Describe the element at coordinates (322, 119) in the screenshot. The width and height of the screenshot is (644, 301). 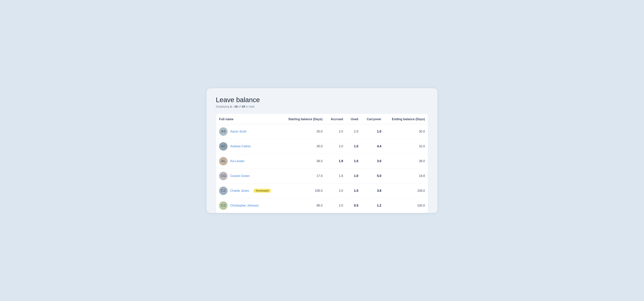
I see `table-header-row: Full name Starting balance (Days) Accrue…` at that location.